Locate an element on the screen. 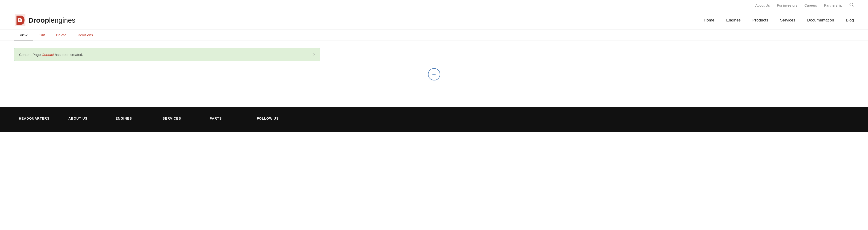  logo-icon is located at coordinates (20, 20).